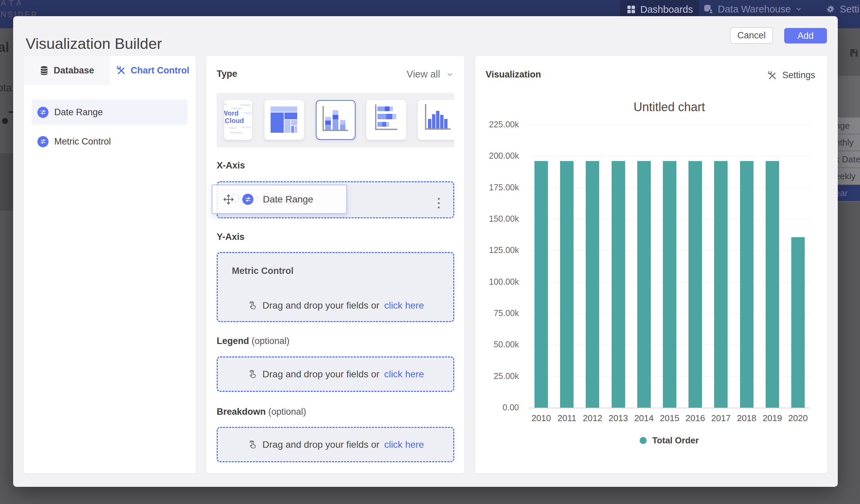 This screenshot has height=504, width=860. What do you see at coordinates (7, 182) in the screenshot?
I see `background-panel-fragment` at bounding box center [7, 182].